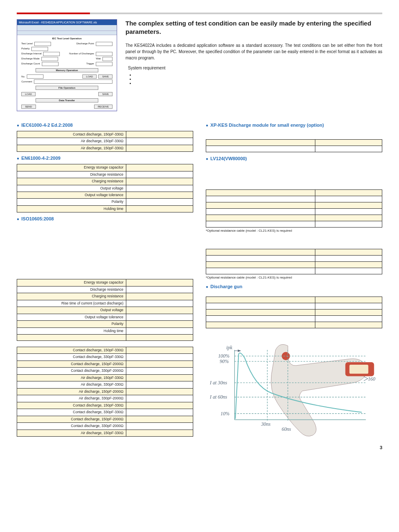 This screenshot has height=532, width=399. I want to click on chart-x-60: 60ns, so click(287, 429).